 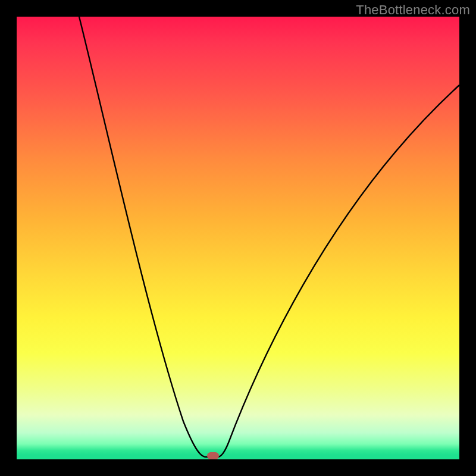 I want to click on watermark-text: TheBottleneck.com, so click(x=413, y=10).